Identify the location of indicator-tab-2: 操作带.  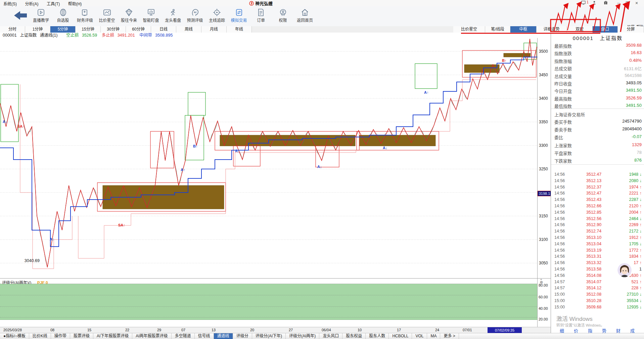
(60, 336).